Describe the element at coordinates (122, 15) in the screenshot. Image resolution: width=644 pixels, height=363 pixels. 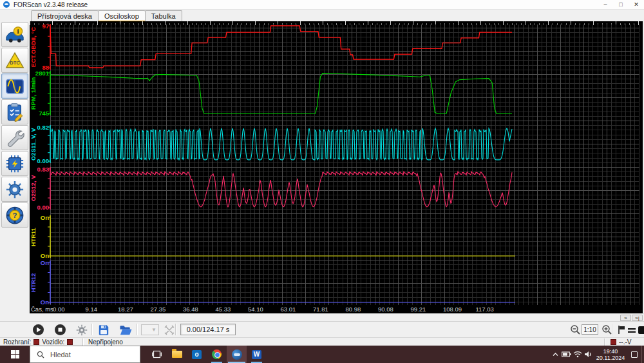
I see `tab-oscilloscope: Osciloskop` at that location.